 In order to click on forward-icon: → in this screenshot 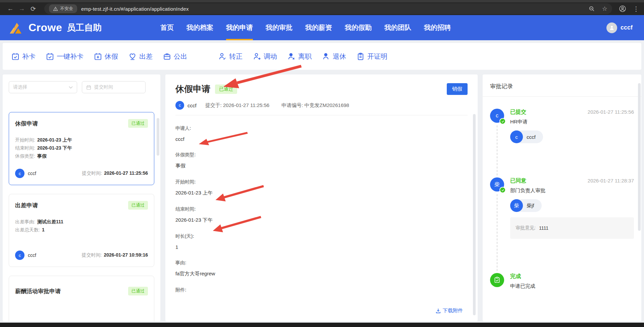, I will do `click(22, 9)`.